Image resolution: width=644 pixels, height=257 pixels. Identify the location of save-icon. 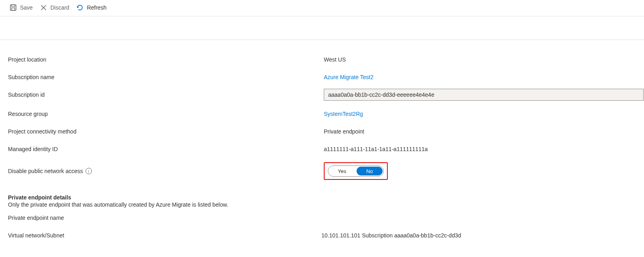
(13, 8).